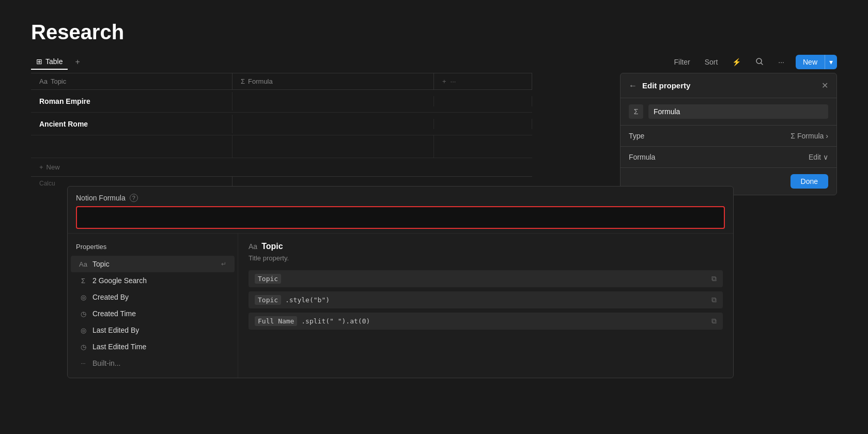 The image size is (868, 434). I want to click on prop-icon-created-by: ◎, so click(83, 298).